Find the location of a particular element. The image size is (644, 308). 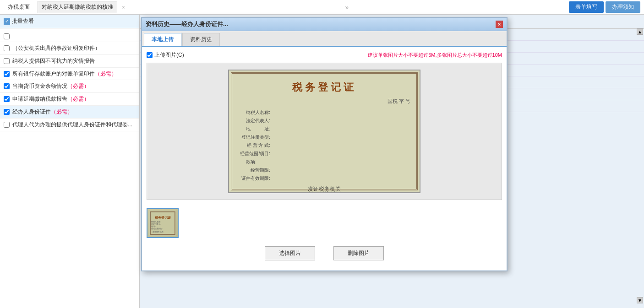

svg-text: 税务登记证 is located at coordinates (163, 217).